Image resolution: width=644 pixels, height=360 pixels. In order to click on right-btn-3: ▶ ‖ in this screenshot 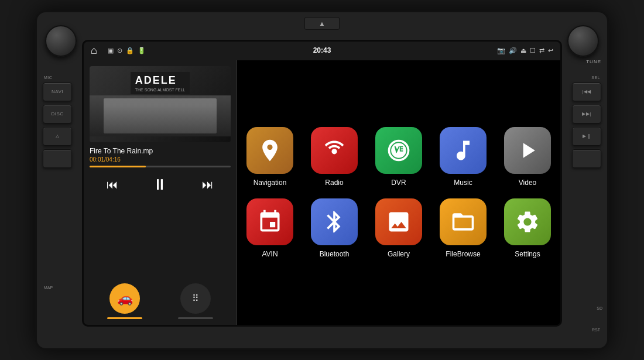, I will do `click(587, 136)`.